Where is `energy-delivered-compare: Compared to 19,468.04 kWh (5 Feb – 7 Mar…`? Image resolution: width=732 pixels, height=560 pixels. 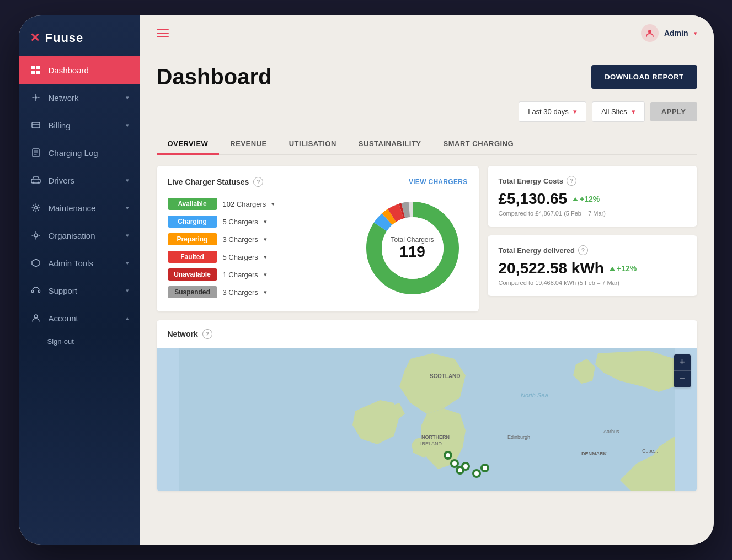 energy-delivered-compare: Compared to 19,468.04 kWh (5 Feb – 7 Mar… is located at coordinates (592, 283).